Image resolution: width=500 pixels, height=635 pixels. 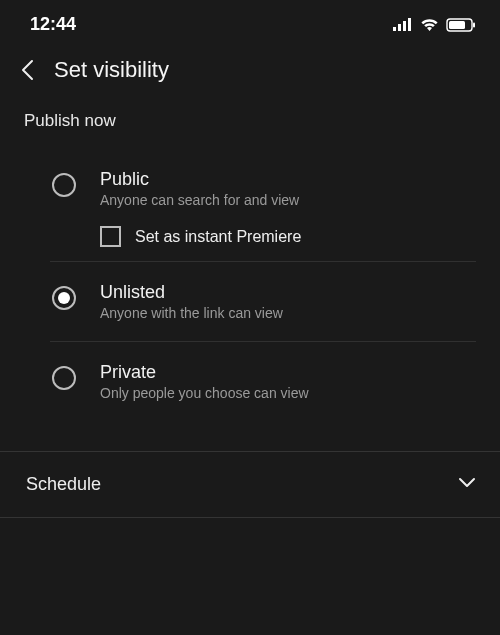 What do you see at coordinates (288, 200) in the screenshot?
I see `option-public-desc: Anyone can search for and view` at bounding box center [288, 200].